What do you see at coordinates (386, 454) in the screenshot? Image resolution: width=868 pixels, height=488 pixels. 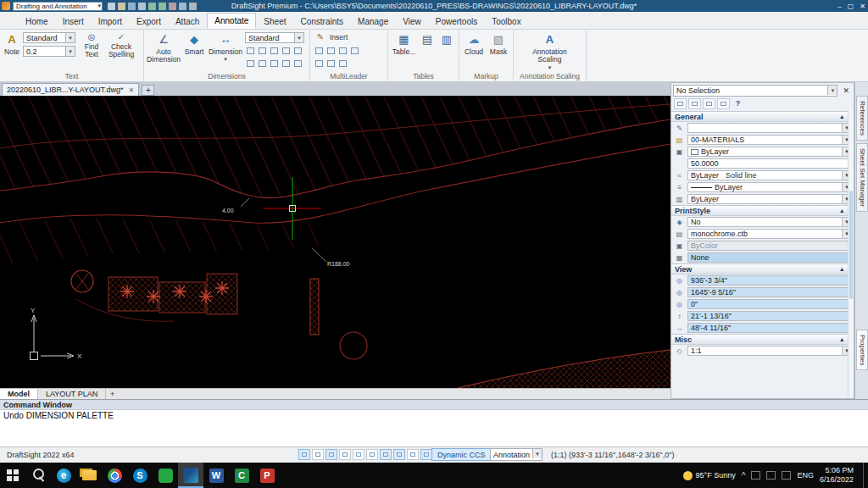 I see `lineweight-toggle-icon` at bounding box center [386, 454].